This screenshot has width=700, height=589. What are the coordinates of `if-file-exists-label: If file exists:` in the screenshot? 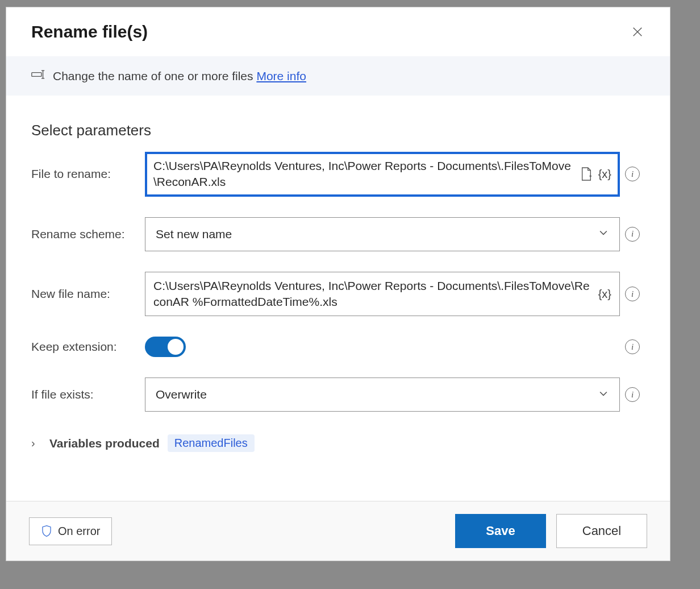 It's located at (88, 395).